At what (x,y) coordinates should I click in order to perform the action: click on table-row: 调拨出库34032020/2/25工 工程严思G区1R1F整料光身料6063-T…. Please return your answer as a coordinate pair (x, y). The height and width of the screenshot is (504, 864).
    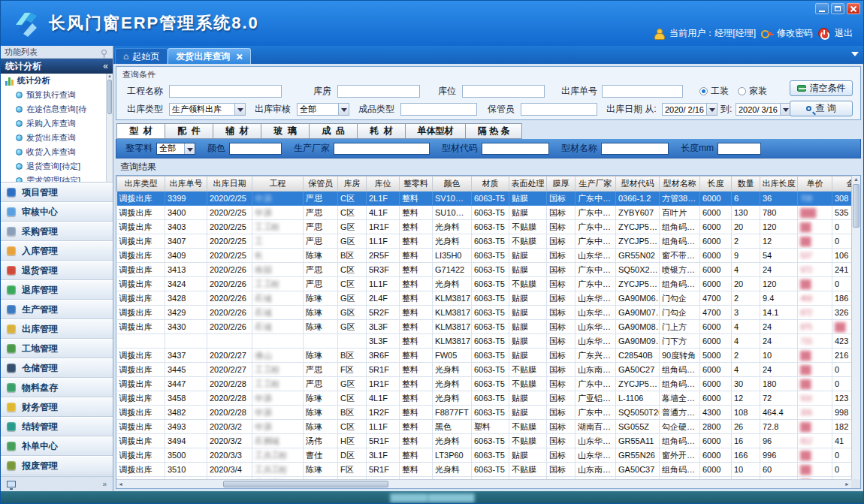
    Looking at the image, I should click on (490, 227).